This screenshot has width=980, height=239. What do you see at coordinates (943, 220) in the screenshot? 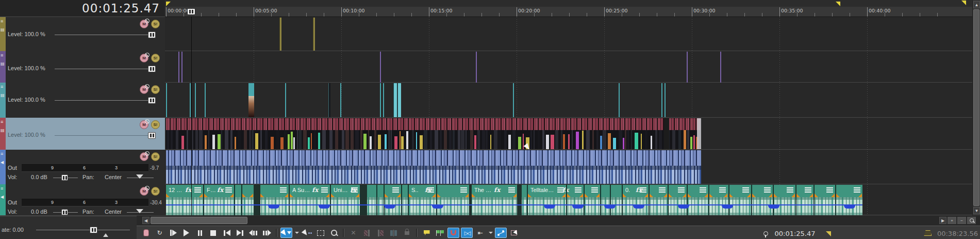
I see `hscroll-right-arrow: ▶` at bounding box center [943, 220].